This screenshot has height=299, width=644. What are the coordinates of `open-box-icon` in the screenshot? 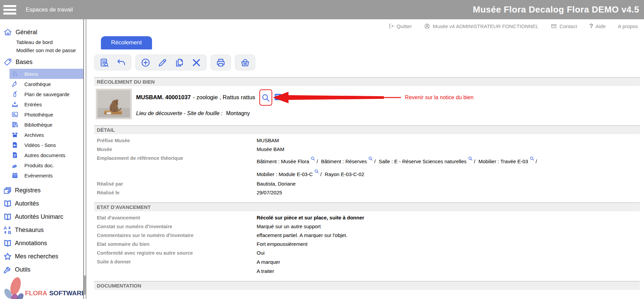 It's located at (15, 135).